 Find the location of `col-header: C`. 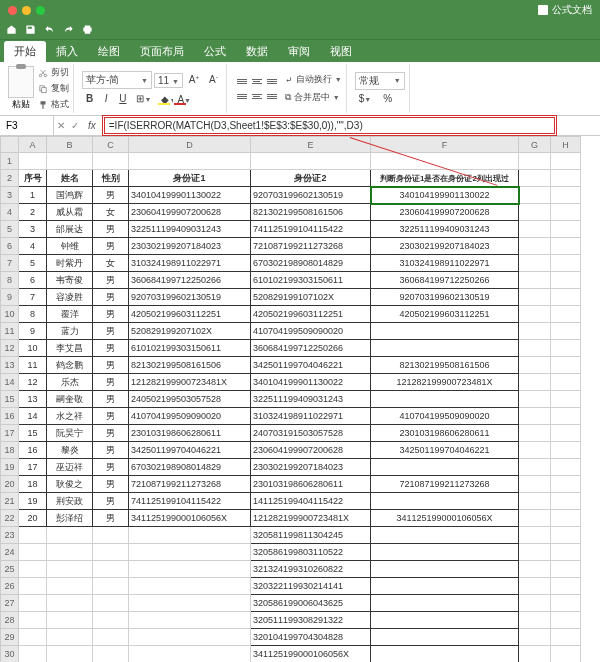

col-header: C is located at coordinates (111, 145).